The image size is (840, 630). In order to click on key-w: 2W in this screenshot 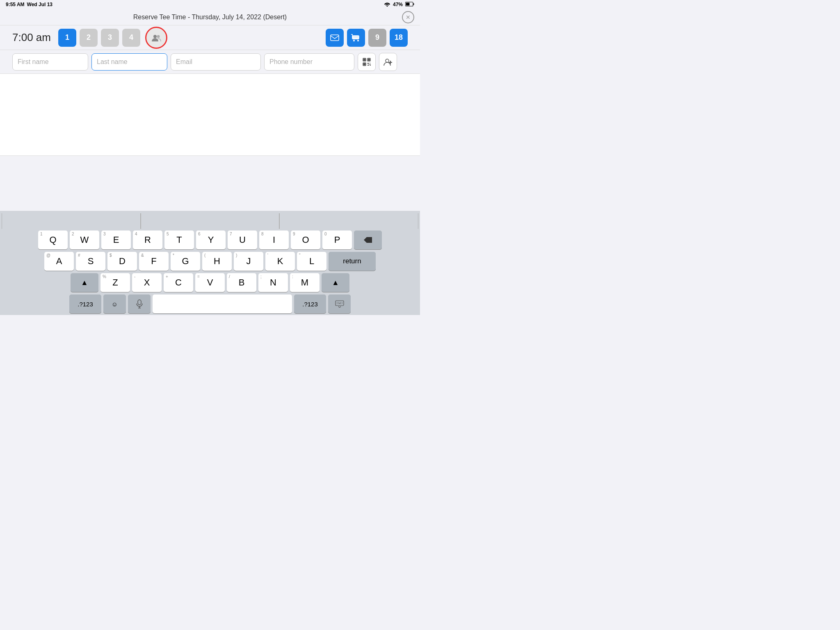, I will do `click(84, 240)`.